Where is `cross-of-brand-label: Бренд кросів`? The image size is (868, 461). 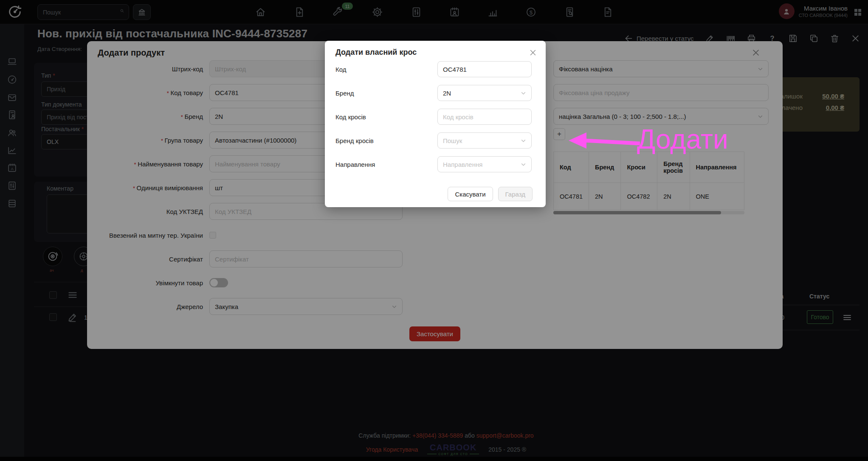
cross-of-brand-label: Бренд кросів is located at coordinates (386, 141).